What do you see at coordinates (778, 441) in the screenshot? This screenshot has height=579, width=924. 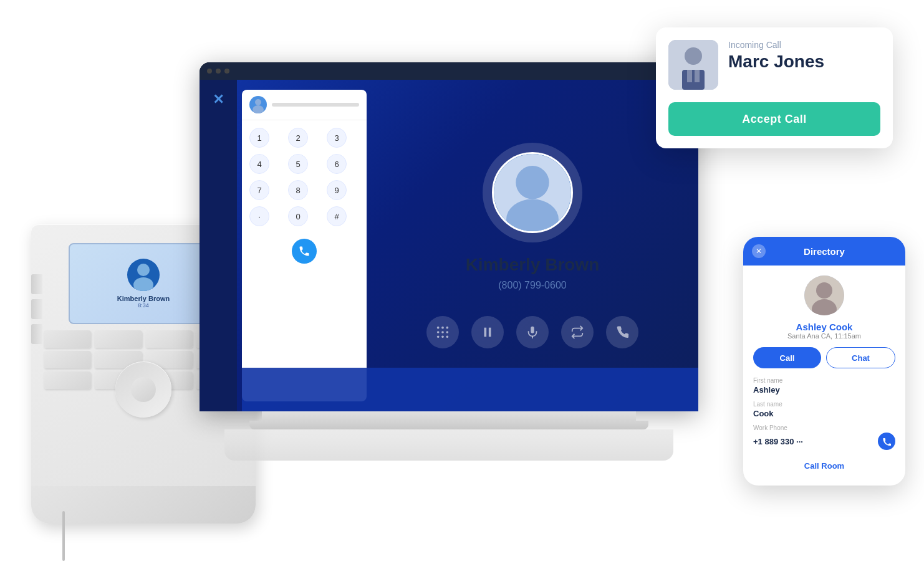 I see `dir-work-phone-value: +1 889 330 ···` at bounding box center [778, 441].